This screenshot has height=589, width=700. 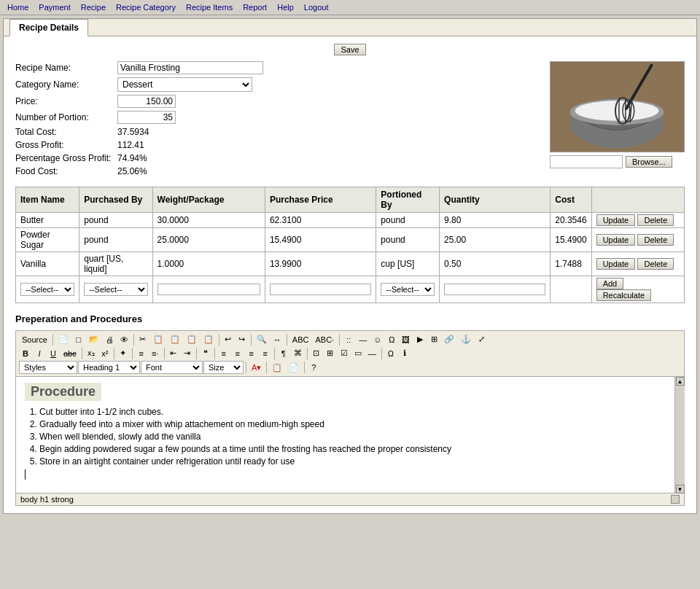 I want to click on spell-check-button: ABC, so click(x=300, y=340).